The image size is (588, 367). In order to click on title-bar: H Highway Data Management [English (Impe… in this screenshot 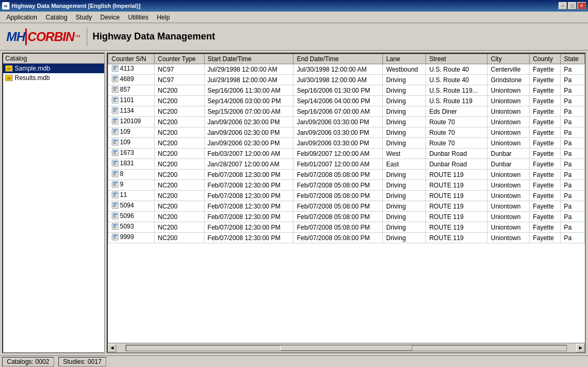, I will do `click(294, 6)`.